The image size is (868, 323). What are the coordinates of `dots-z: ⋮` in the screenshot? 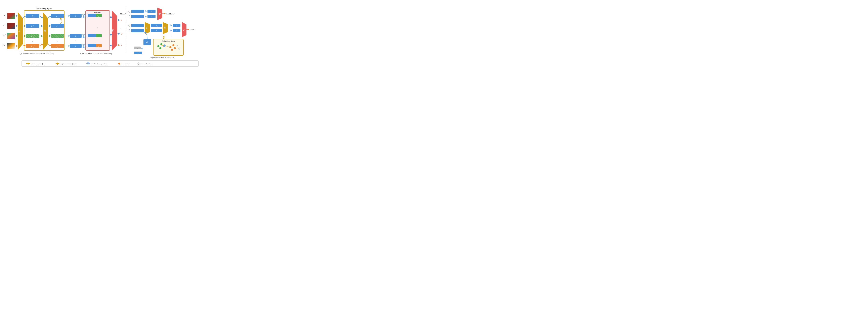 It's located at (57, 41).